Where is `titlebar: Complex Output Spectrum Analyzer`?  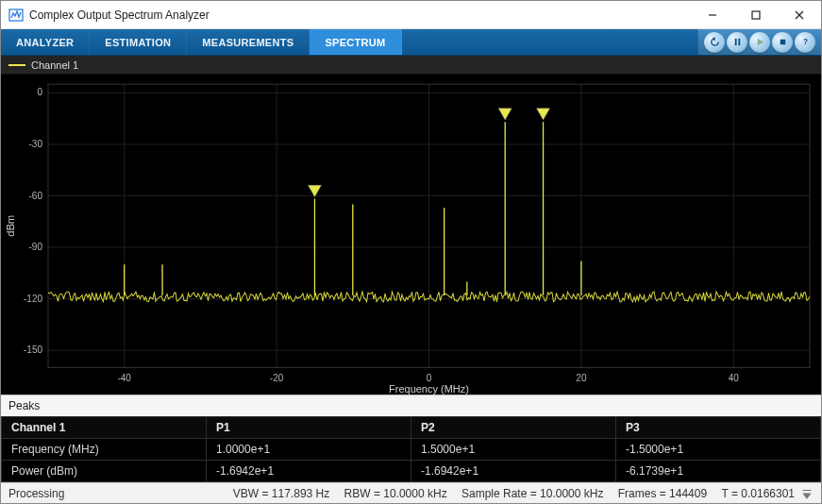 titlebar: Complex Output Spectrum Analyzer is located at coordinates (411, 15).